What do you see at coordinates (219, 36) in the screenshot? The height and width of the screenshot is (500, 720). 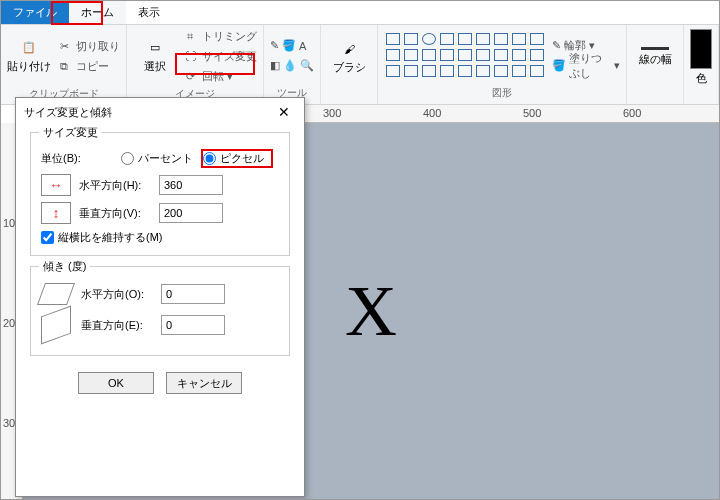 I see `trim-button: ⌗トリミング` at bounding box center [219, 36].